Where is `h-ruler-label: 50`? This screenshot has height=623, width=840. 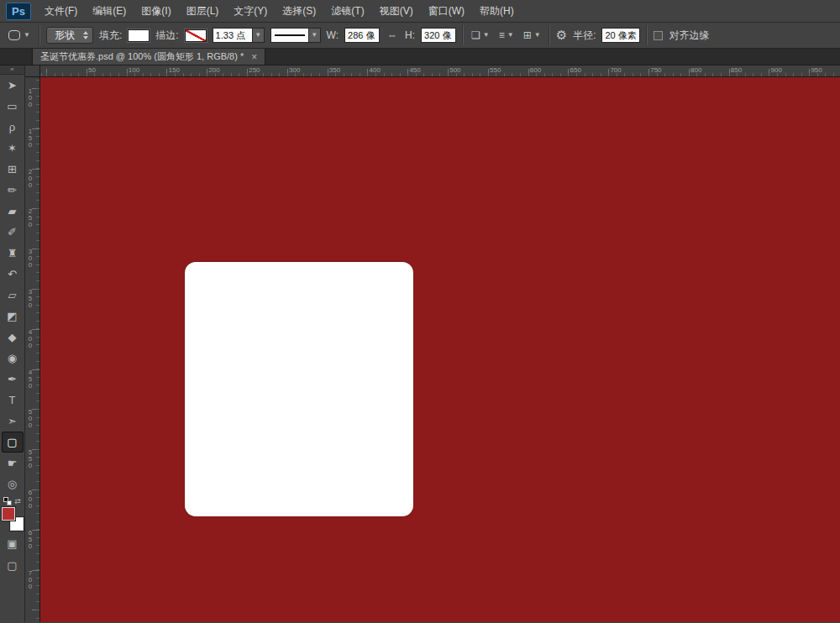
h-ruler-label: 50 is located at coordinates (92, 71).